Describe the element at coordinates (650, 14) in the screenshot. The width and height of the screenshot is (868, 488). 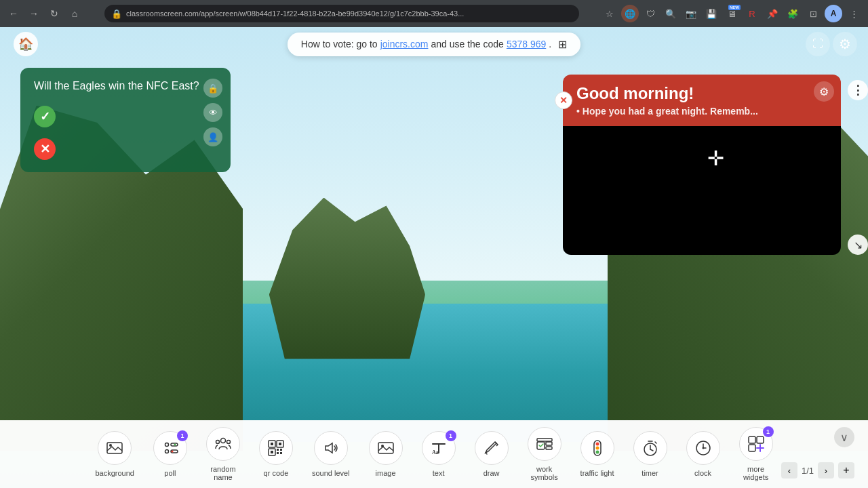
I see `extension-2-icon: 🛡` at that location.